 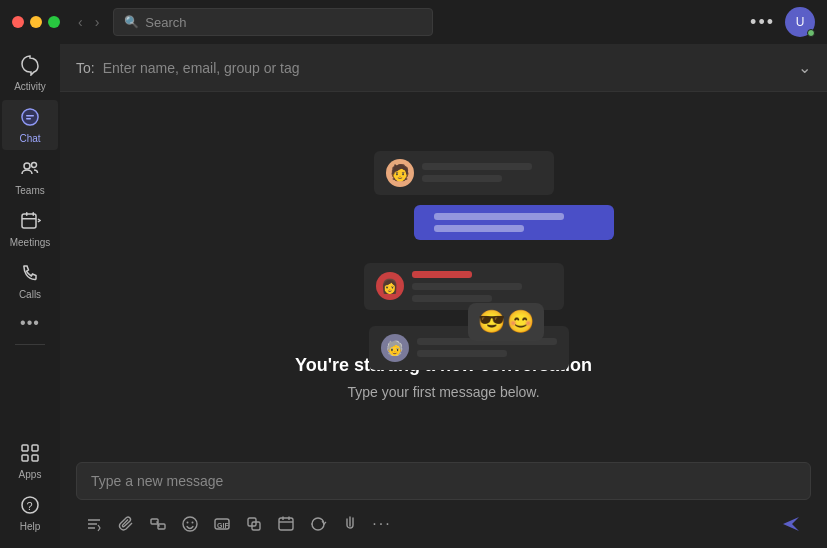 What do you see at coordinates (30, 177) in the screenshot?
I see `sidebar-item-teams: Teams` at bounding box center [30, 177].